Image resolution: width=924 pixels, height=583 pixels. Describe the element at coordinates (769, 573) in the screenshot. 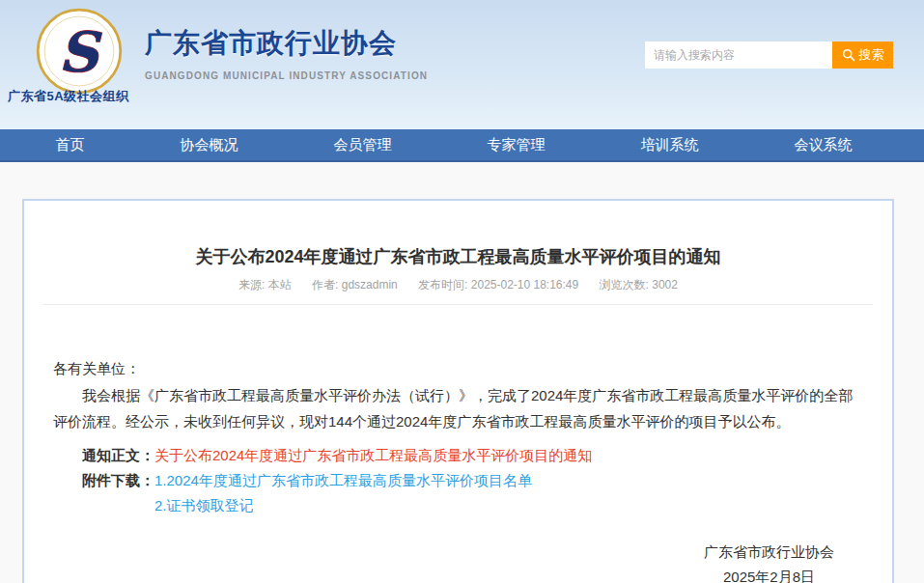

I see `signature-date: 2025年2月8日` at that location.